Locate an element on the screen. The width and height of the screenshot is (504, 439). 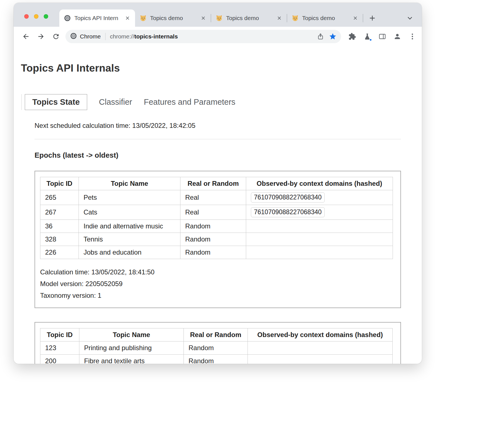
table-row: 226 Jobs and education Random is located at coordinates (217, 252).